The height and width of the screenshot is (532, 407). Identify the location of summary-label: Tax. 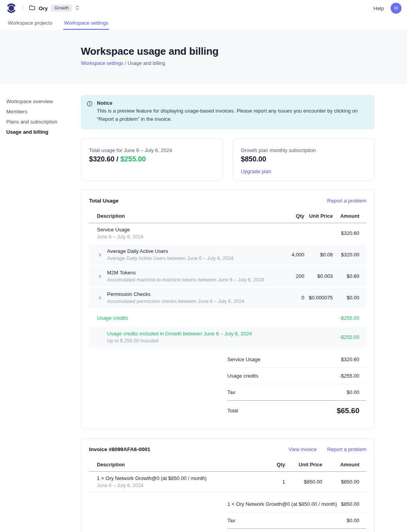
(231, 392).